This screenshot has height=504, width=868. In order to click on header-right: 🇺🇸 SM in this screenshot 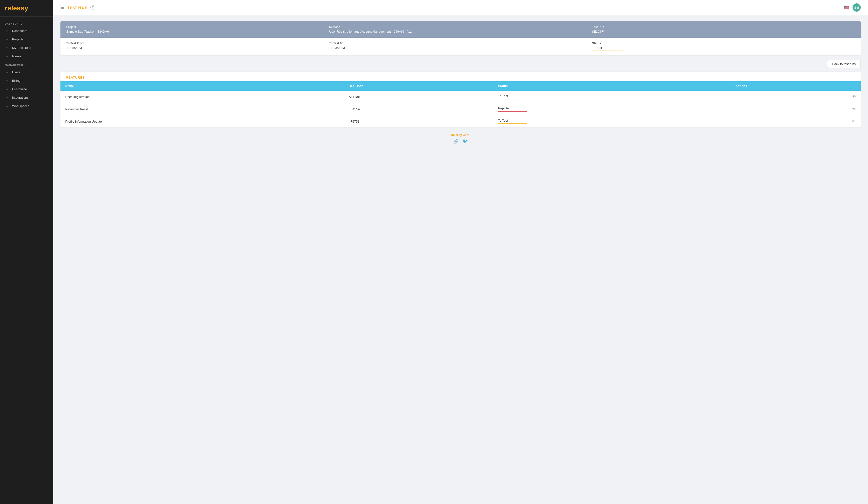, I will do `click(852, 8)`.